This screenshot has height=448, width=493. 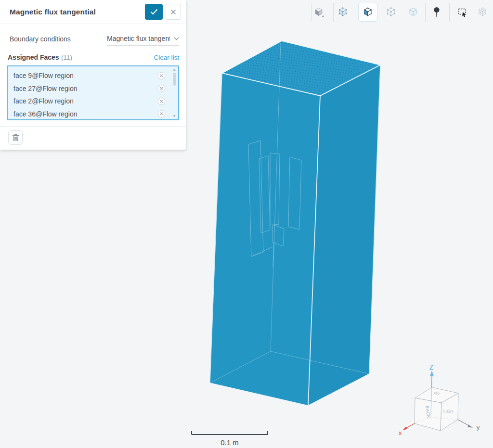 What do you see at coordinates (15, 138) in the screenshot?
I see `delete-button` at bounding box center [15, 138].